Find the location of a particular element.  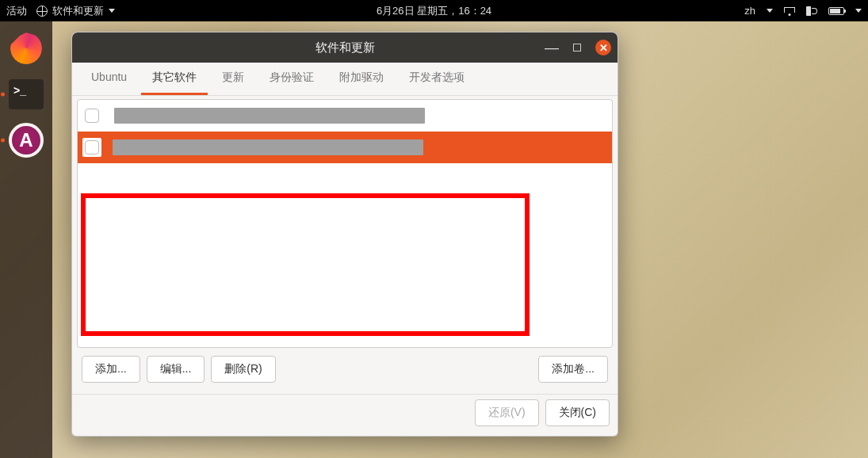

system-status-area: zh is located at coordinates (803, 11).